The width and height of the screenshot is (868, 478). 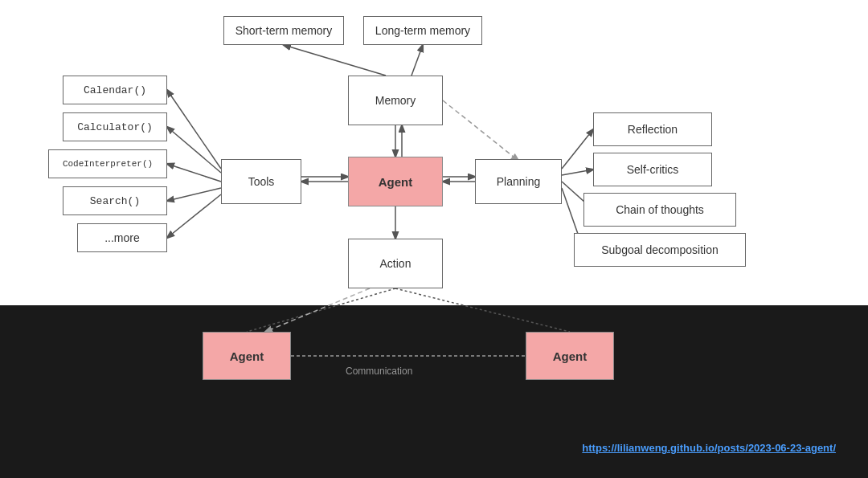 What do you see at coordinates (653, 170) in the screenshot?
I see `self-critics-box: Self-critics` at bounding box center [653, 170].